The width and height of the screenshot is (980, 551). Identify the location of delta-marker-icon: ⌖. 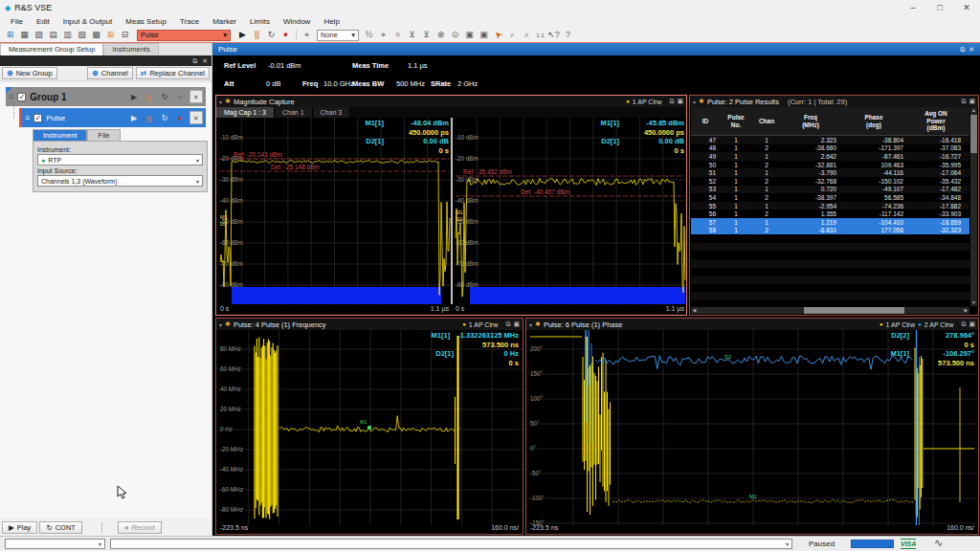
(383, 34).